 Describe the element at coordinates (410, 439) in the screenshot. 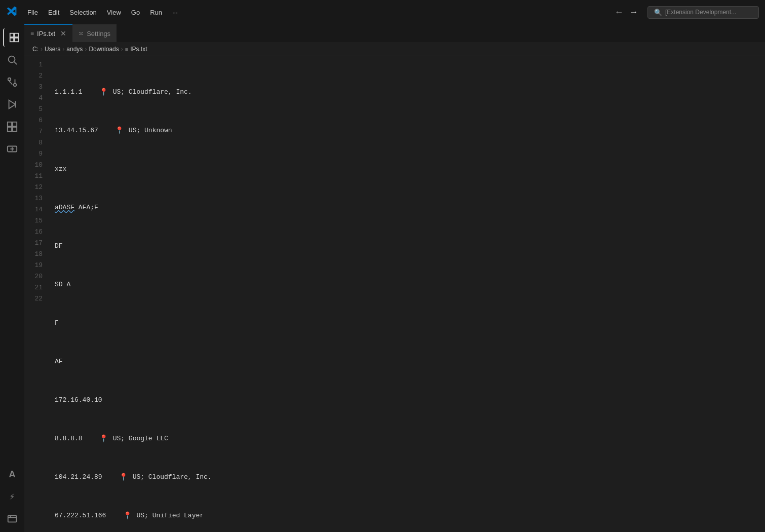

I see `code-line-10: 8.8.8.8 📍 US; Google LLC` at that location.